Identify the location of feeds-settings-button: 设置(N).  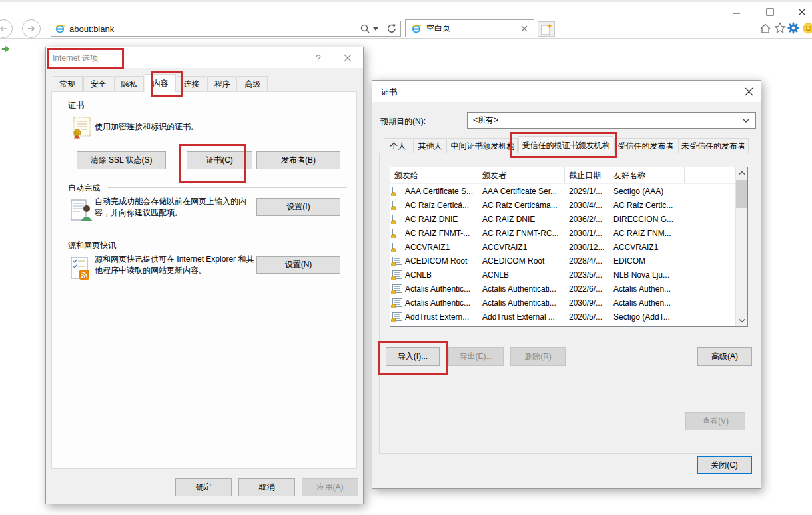
(298, 265).